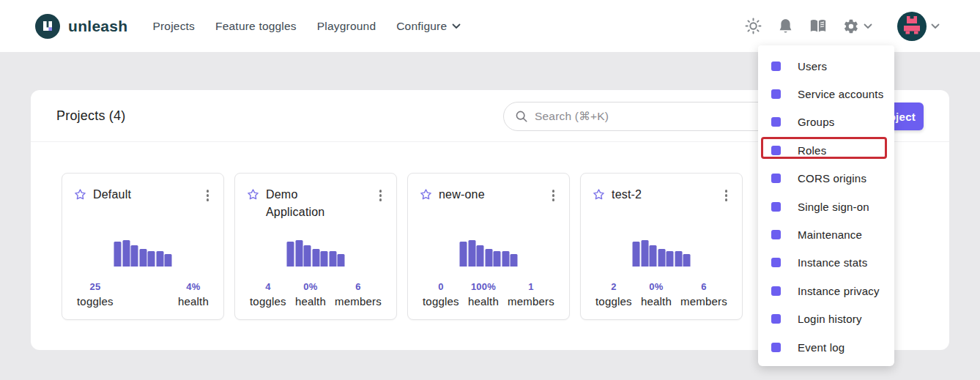 This screenshot has height=380, width=980. I want to click on menu-item-label: Users, so click(812, 66).